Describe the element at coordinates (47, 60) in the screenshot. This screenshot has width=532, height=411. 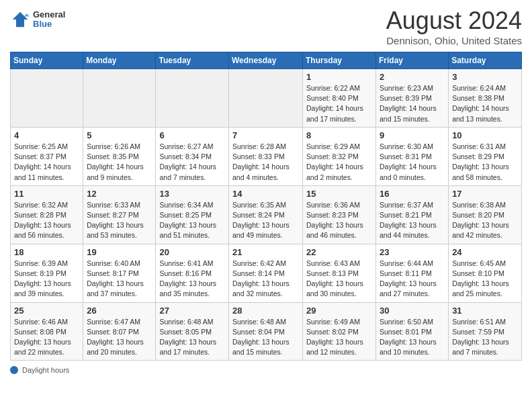
I see `day-header: Sunday` at that location.